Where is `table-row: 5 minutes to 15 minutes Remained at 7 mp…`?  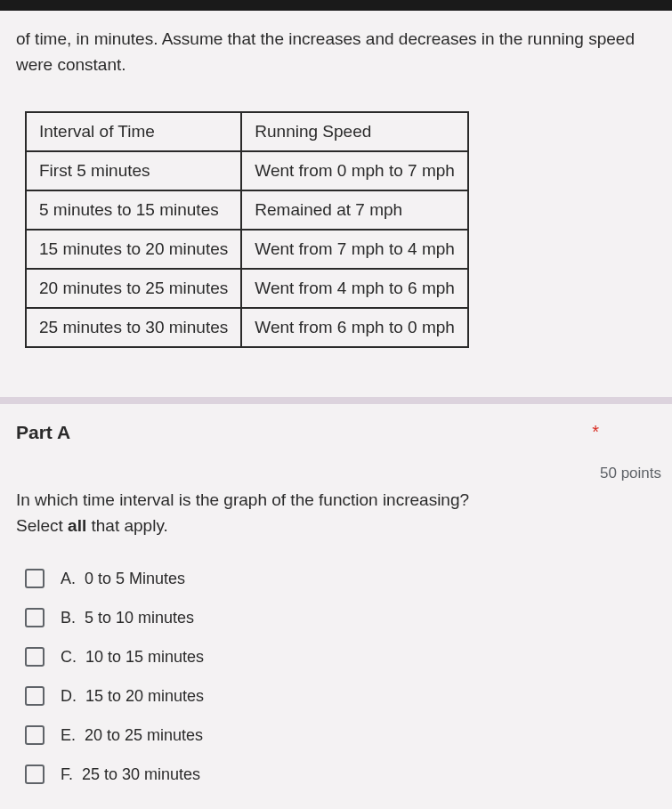 table-row: 5 minutes to 15 minutes Remained at 7 mp… is located at coordinates (247, 210).